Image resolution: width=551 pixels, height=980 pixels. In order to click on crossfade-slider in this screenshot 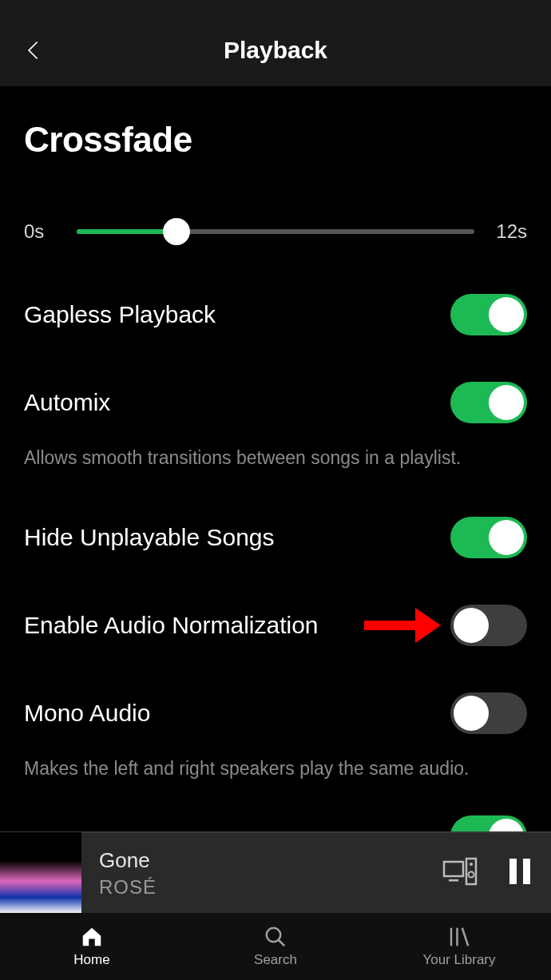, I will do `click(276, 232)`.